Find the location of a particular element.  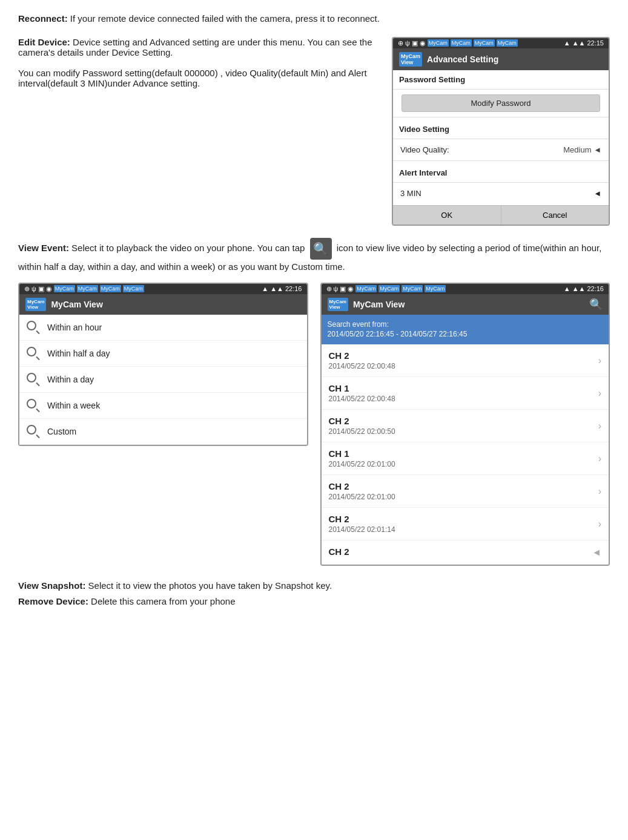

search-button: 🔍 is located at coordinates (596, 304).